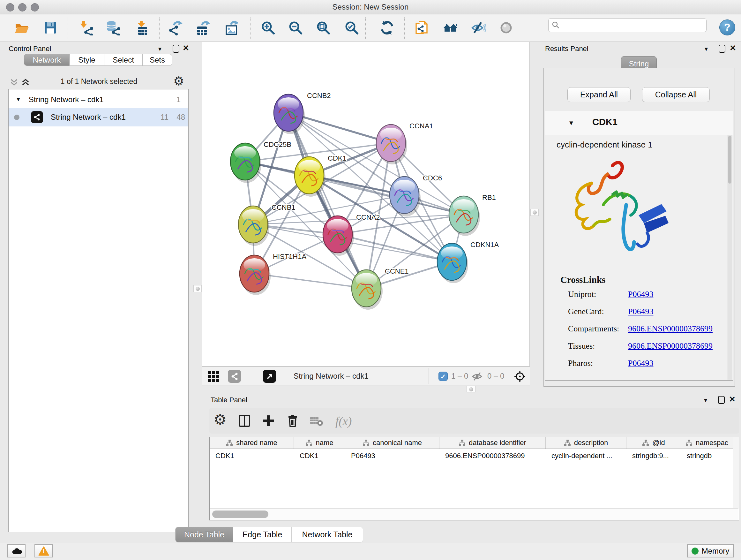 The image size is (741, 560). I want to click on import-table-file-icon, so click(143, 28).